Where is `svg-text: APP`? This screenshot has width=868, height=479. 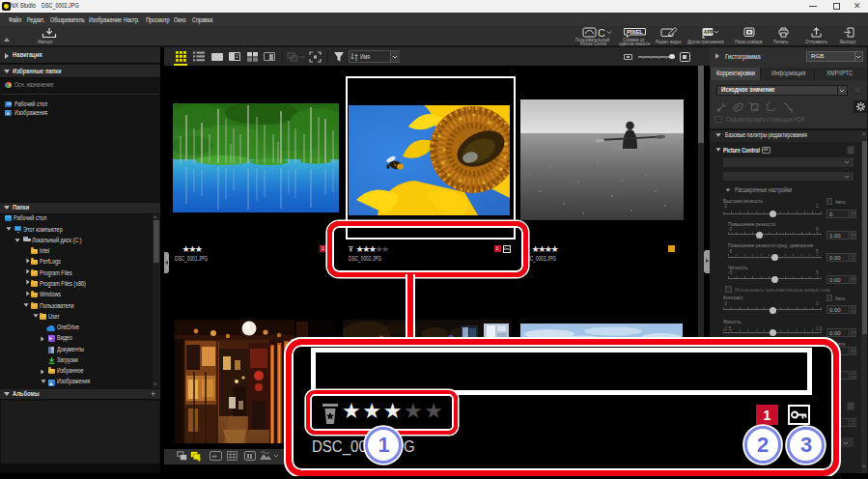 svg-text: APP is located at coordinates (709, 32).